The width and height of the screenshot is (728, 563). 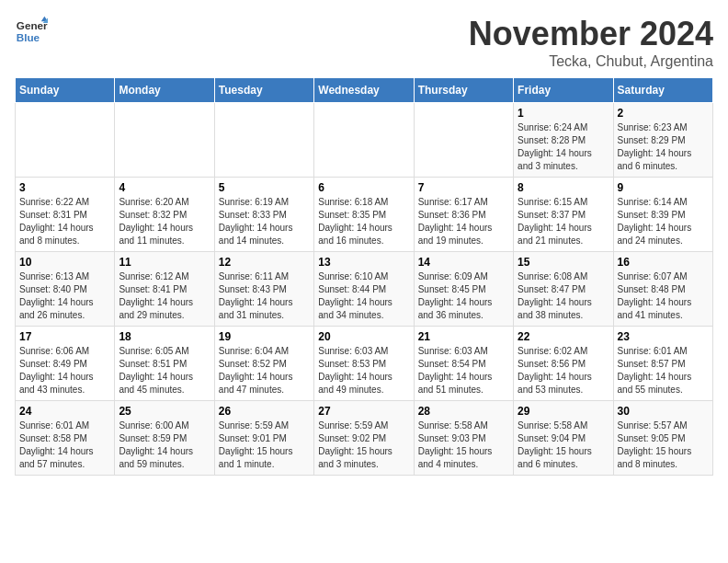 What do you see at coordinates (563, 337) in the screenshot?
I see `day-number: 22` at bounding box center [563, 337].